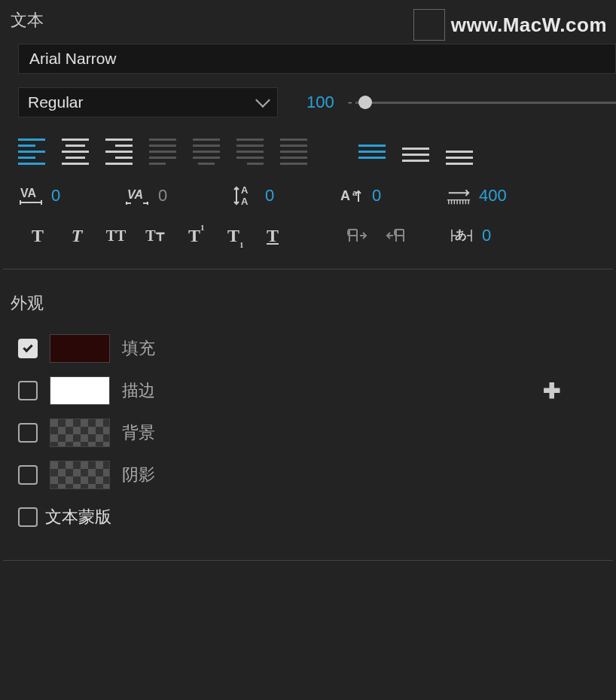 This screenshot has width=616, height=700. What do you see at coordinates (317, 196) in the screenshot?
I see `spacing-row: VA 0 VA 0 AA 0 Aa 0 400` at bounding box center [317, 196].